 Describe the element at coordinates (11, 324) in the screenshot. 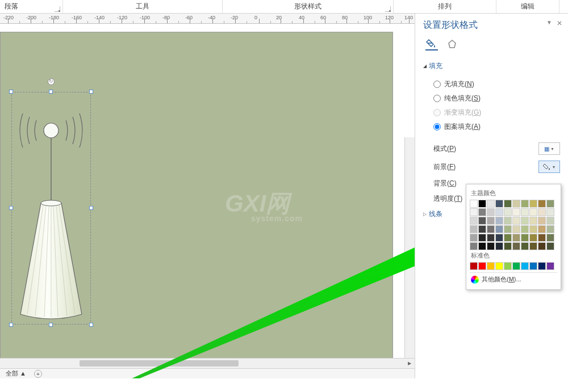

I see `resize-handle-bl` at that location.